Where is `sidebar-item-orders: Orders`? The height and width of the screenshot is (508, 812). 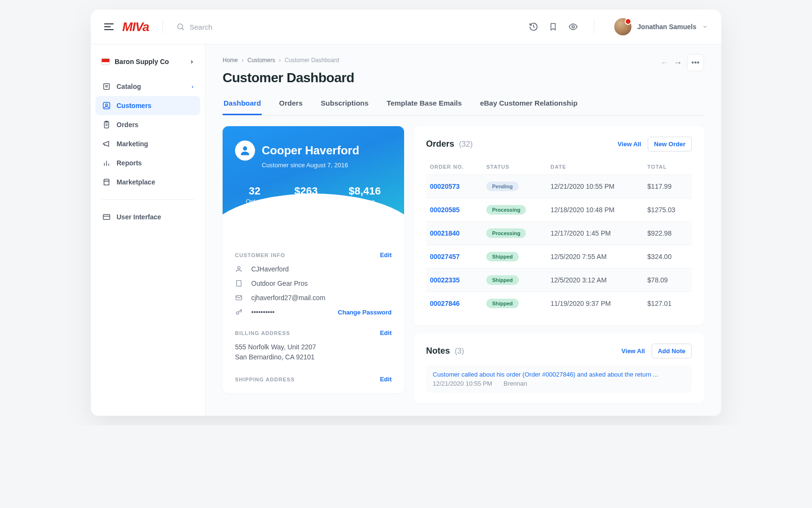 sidebar-item-orders: Orders is located at coordinates (148, 125).